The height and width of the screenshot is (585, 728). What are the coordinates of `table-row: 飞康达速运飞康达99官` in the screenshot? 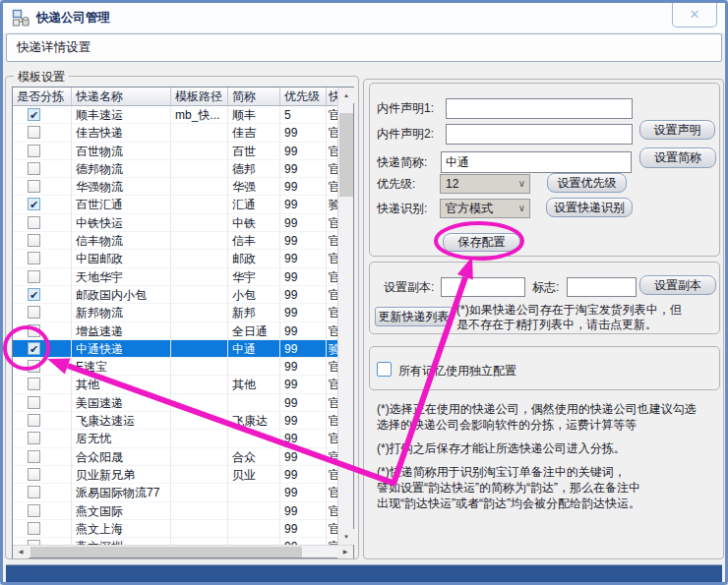 It's located at (175, 421).